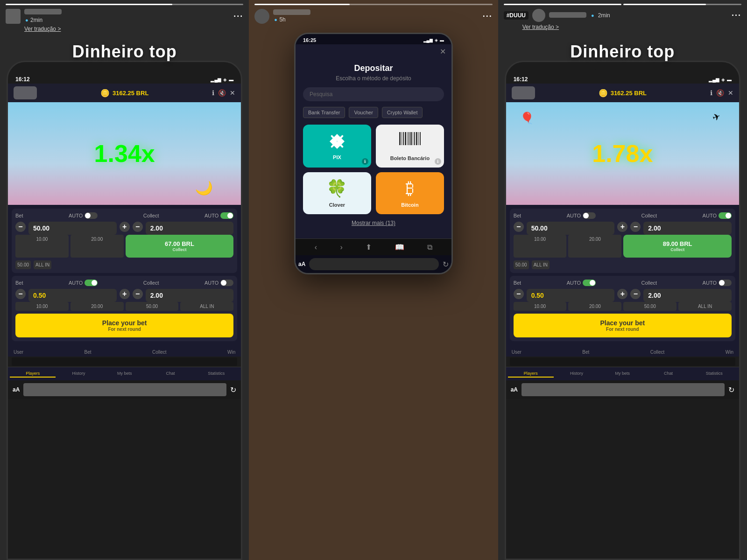 Image resolution: width=747 pixels, height=560 pixels. Describe the element at coordinates (581, 283) in the screenshot. I see `right-auto-toggle-2: AUTO` at that location.